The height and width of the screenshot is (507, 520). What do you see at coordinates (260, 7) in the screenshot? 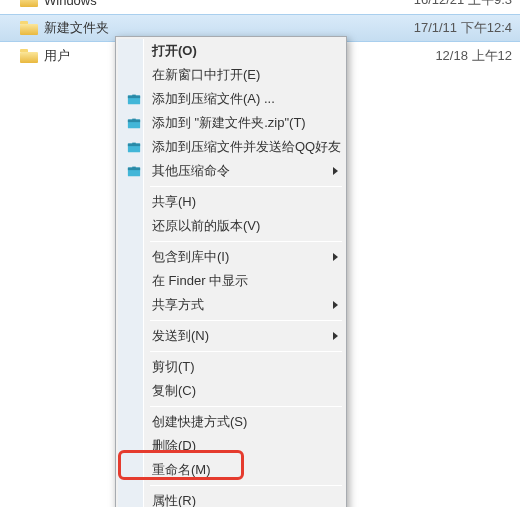
I see `folder-row-windows: Windows 16/12/21 上午9:3` at bounding box center [260, 7].